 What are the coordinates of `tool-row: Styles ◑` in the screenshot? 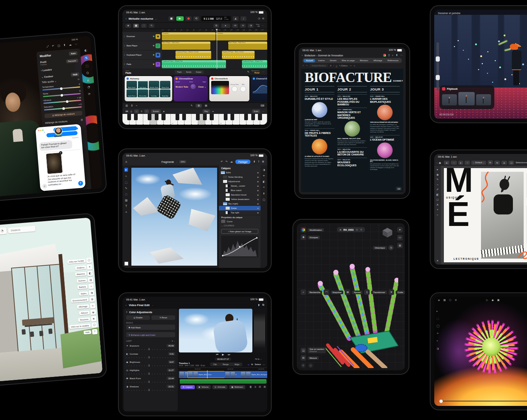 It's located at (87, 293).